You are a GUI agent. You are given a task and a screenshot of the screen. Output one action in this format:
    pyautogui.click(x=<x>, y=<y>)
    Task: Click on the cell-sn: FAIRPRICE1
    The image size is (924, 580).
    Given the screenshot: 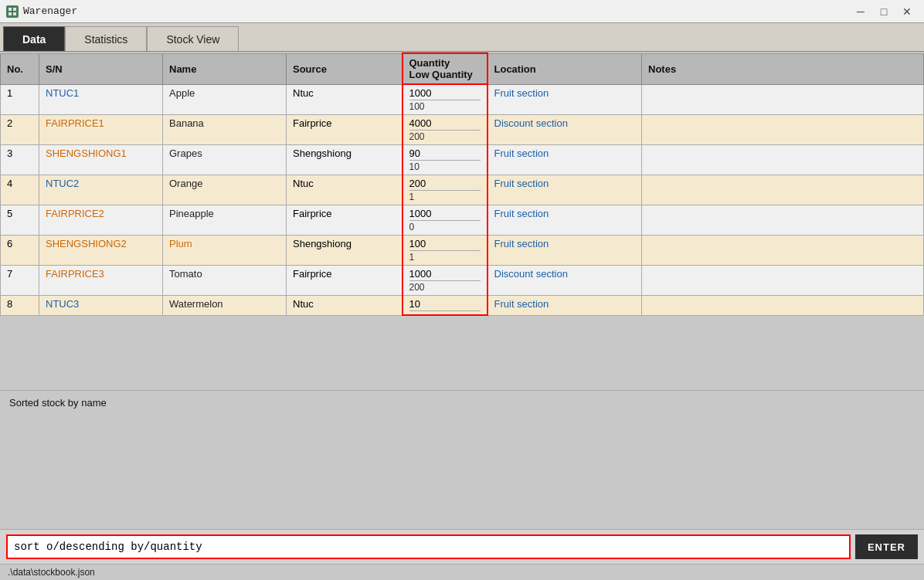 What is the action you would take?
    pyautogui.click(x=101, y=130)
    